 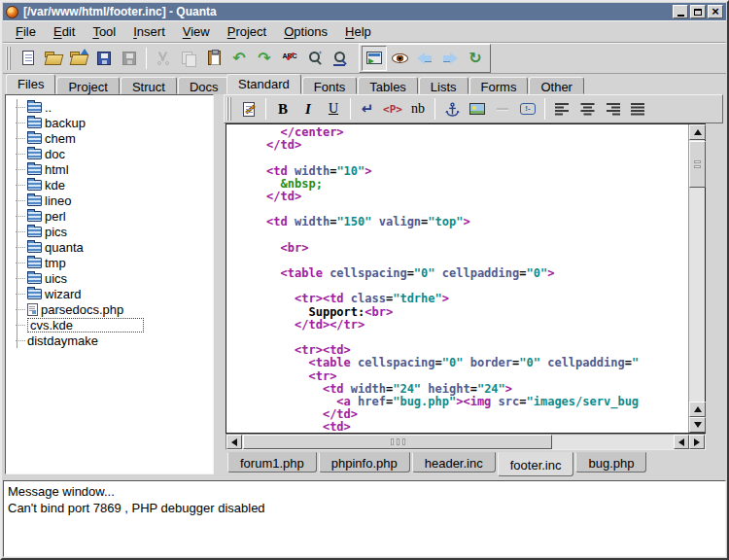 I want to click on filetab-bug-php: bug.php, so click(x=610, y=463).